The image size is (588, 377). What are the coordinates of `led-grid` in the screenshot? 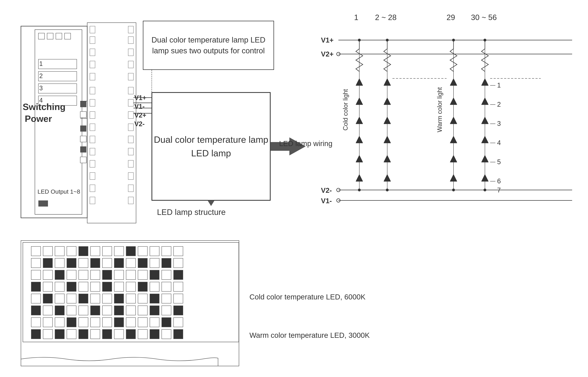 It's located at (131, 292).